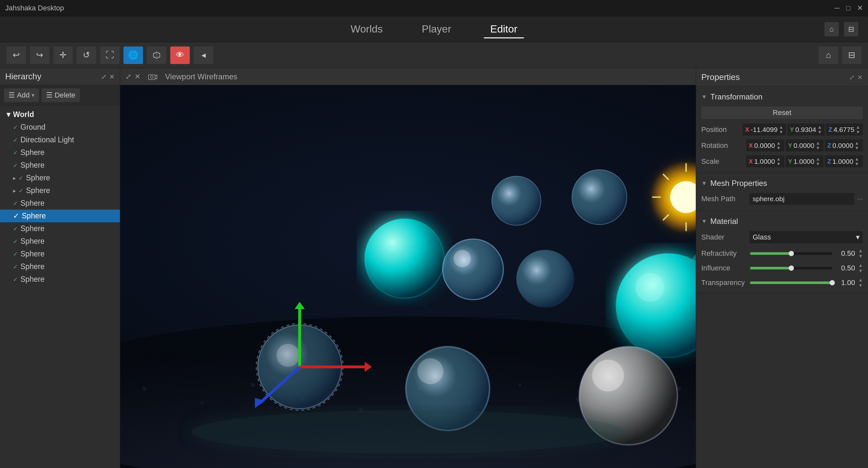 The height and width of the screenshot is (468, 868). What do you see at coordinates (781, 129) in the screenshot?
I see `position-x-spinners: ▲ ▼` at bounding box center [781, 129].